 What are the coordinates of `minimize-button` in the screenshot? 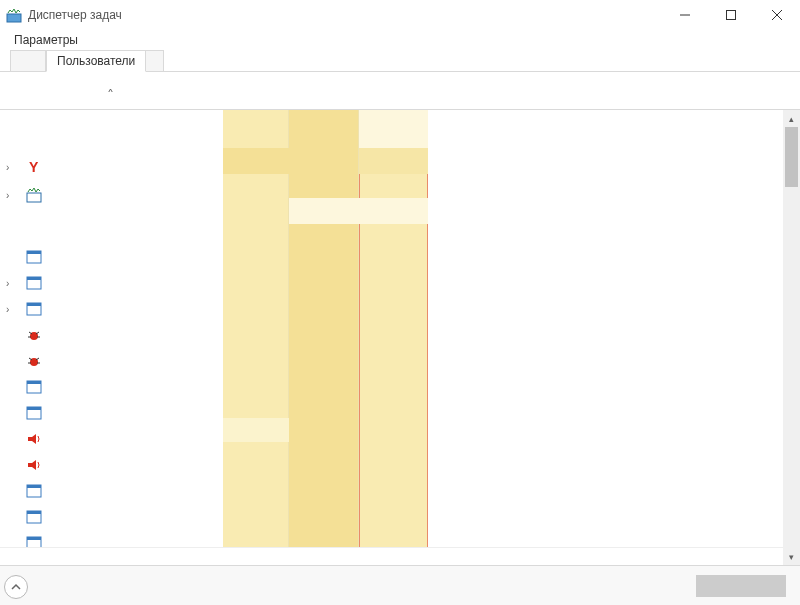 It's located at (685, 15).